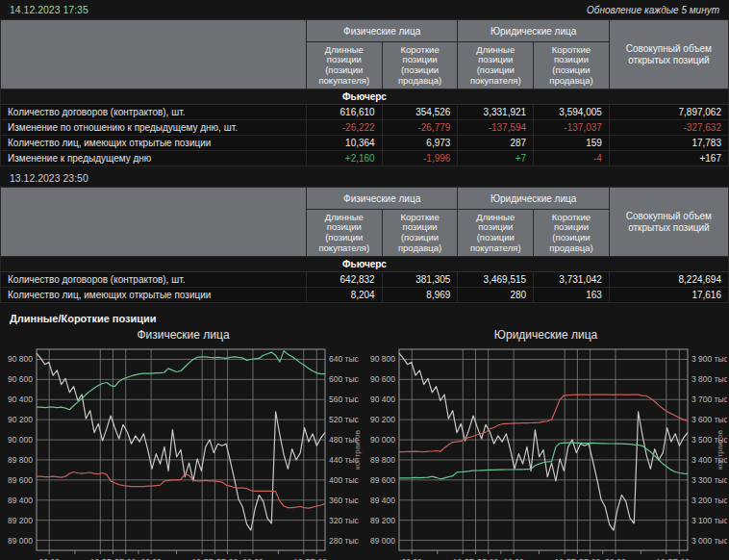  I want to click on value-cell: 287, so click(496, 143).